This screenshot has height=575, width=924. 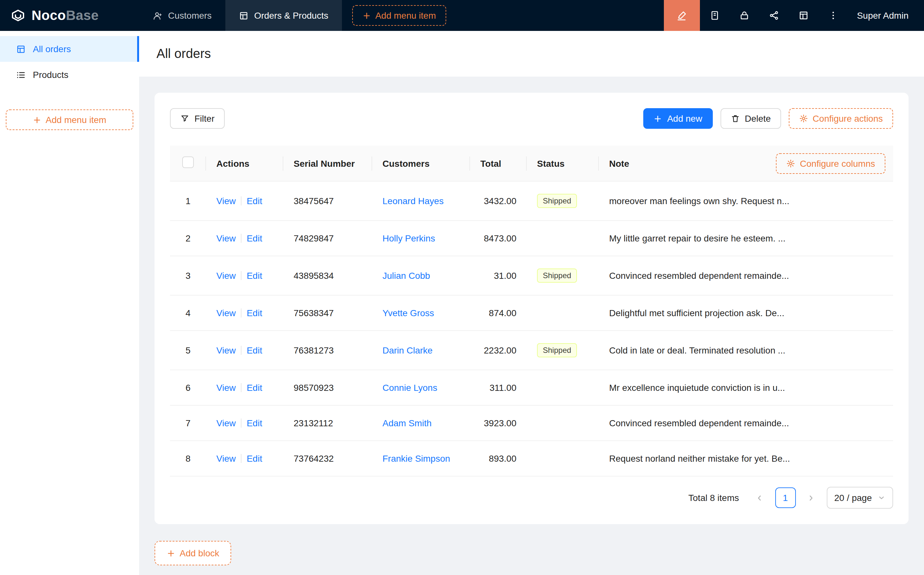 What do you see at coordinates (715, 15) in the screenshot?
I see `notebook-button` at bounding box center [715, 15].